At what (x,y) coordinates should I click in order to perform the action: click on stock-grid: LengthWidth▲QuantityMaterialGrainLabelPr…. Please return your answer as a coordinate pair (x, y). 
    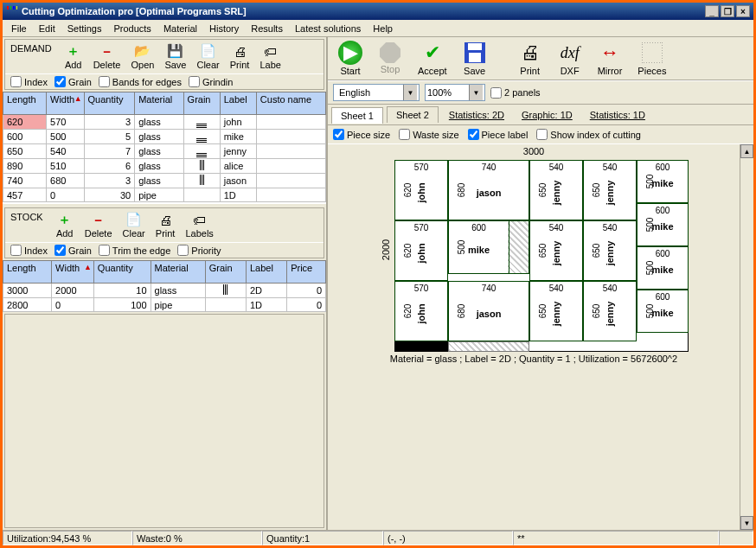
    Looking at the image, I should click on (164, 286).